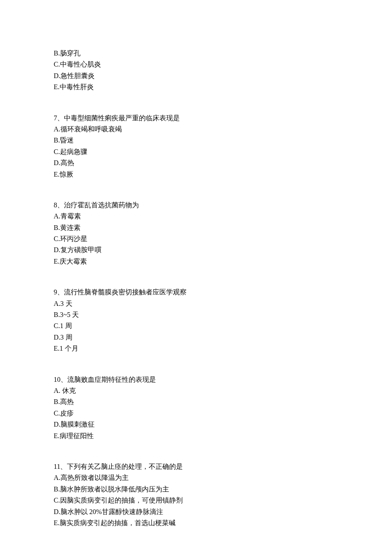 This screenshot has width=392, height=555. I want to click on question-10: 10、流脑败血症期特征性的表现是 A. 休克 B.高热 C.皮疹 D.脑膜刺激征…, so click(223, 408).